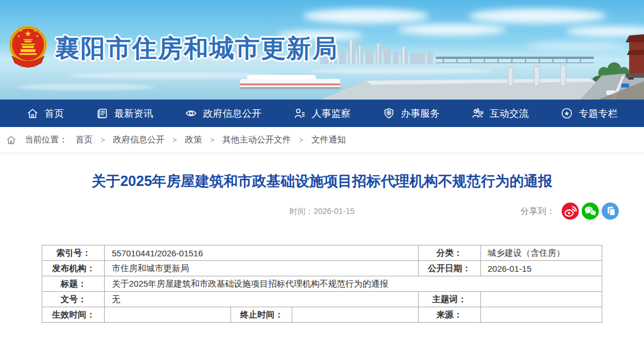 This screenshot has height=337, width=644. Describe the element at coordinates (28, 47) in the screenshot. I see `national-emblem-icon` at that location.